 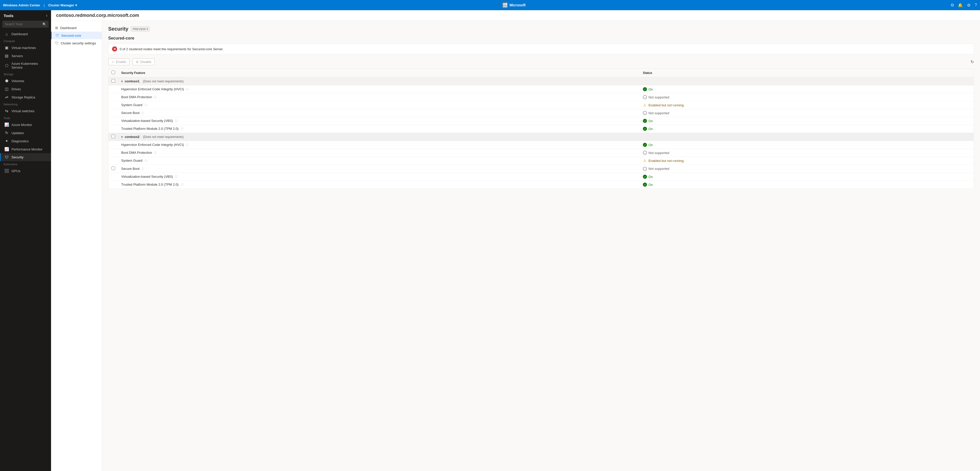 What do you see at coordinates (18, 133) in the screenshot?
I see `sidebar-item-label: Updates` at bounding box center [18, 133].